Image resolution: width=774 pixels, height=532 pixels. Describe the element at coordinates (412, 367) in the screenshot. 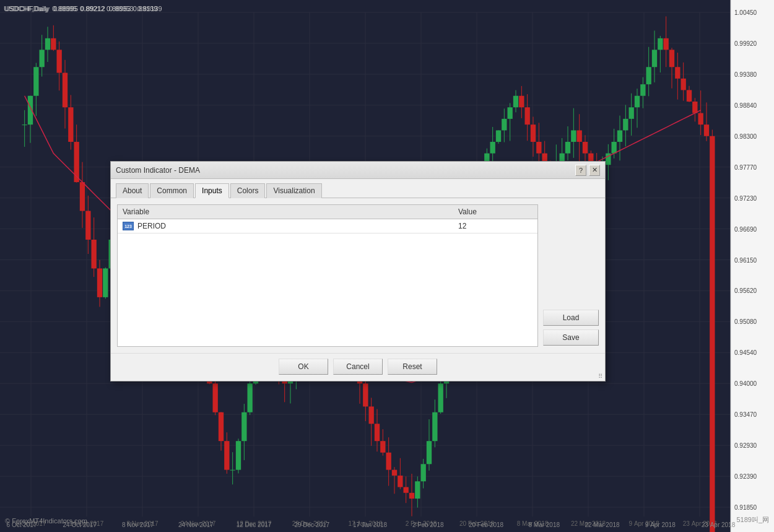

I see `reset-button: Reset` at that location.